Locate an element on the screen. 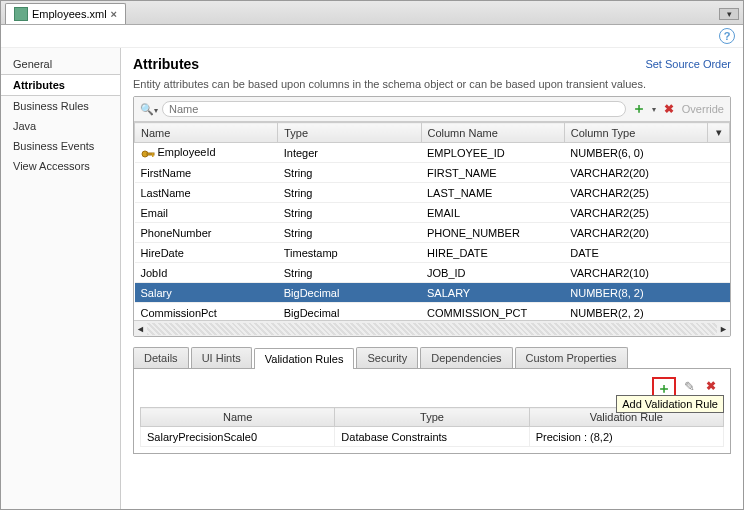 The width and height of the screenshot is (744, 510). table-row: FirstNameStringFIRST_NAMEVARCHAR2(20) is located at coordinates (432, 173).